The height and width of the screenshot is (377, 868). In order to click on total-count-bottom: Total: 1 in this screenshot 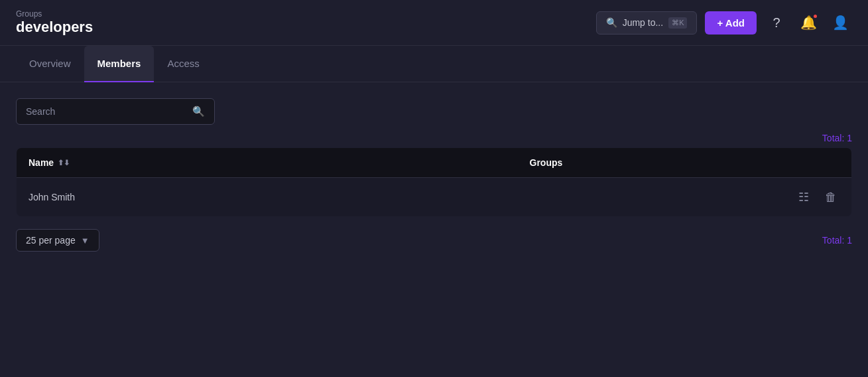, I will do `click(837, 240)`.